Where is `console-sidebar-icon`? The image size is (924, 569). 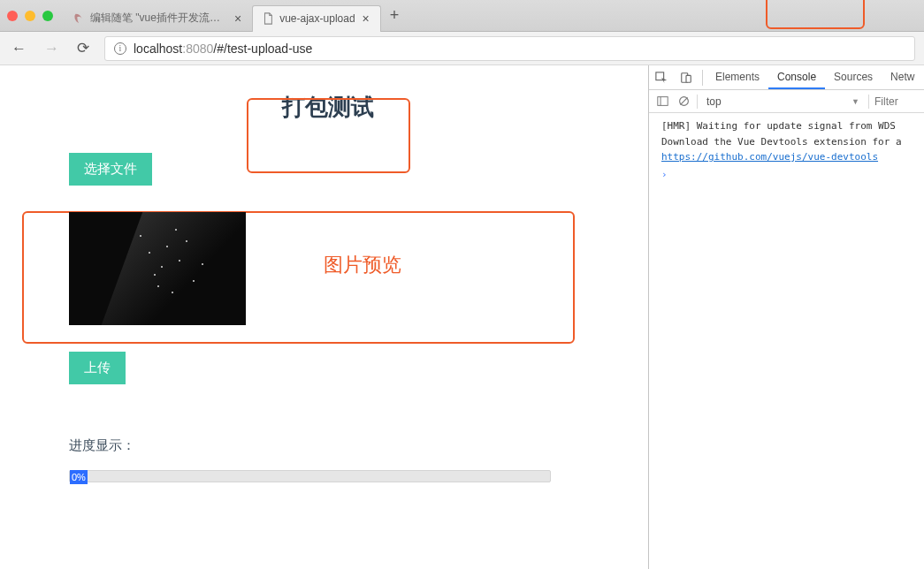
console-sidebar-icon is located at coordinates (662, 102).